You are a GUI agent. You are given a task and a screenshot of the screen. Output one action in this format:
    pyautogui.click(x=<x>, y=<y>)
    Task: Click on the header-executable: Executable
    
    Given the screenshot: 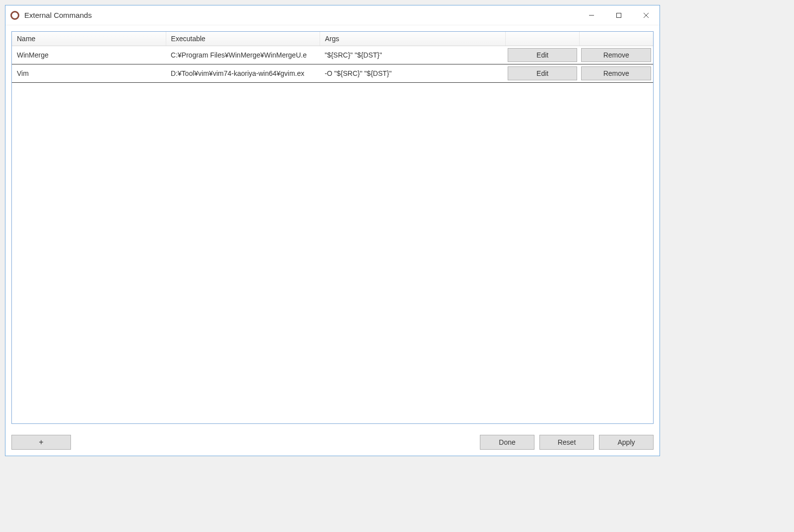 What is the action you would take?
    pyautogui.click(x=243, y=39)
    